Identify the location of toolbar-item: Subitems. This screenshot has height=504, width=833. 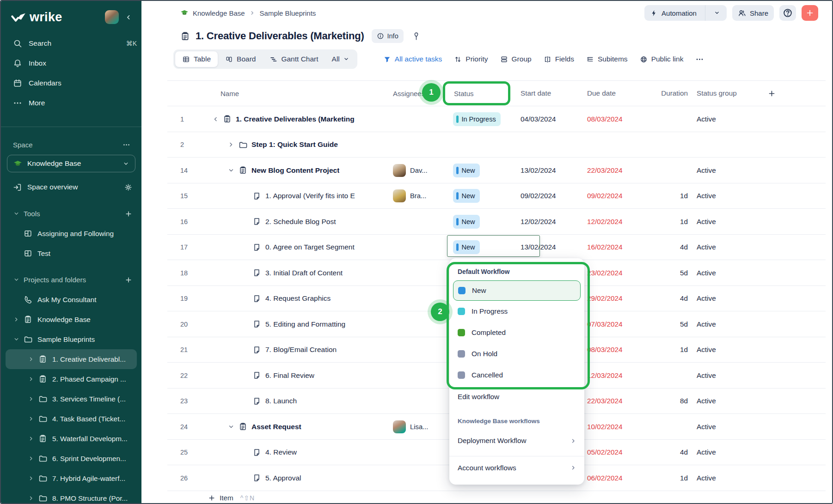
(607, 59).